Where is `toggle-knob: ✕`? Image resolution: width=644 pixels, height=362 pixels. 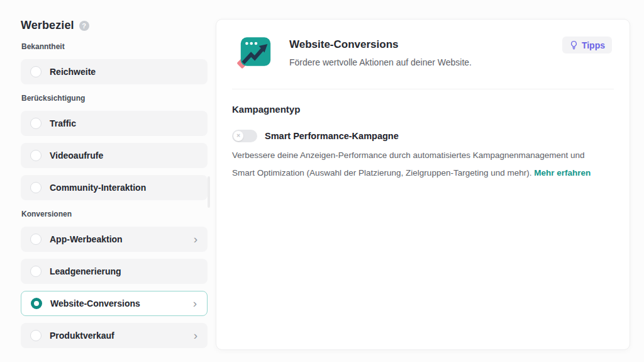
toggle-knob: ✕ is located at coordinates (238, 136).